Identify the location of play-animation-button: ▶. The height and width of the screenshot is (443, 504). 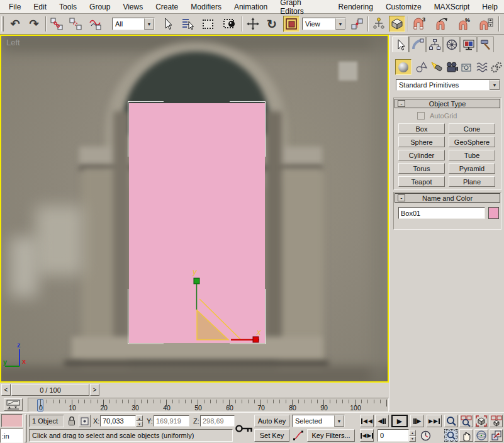
(400, 421).